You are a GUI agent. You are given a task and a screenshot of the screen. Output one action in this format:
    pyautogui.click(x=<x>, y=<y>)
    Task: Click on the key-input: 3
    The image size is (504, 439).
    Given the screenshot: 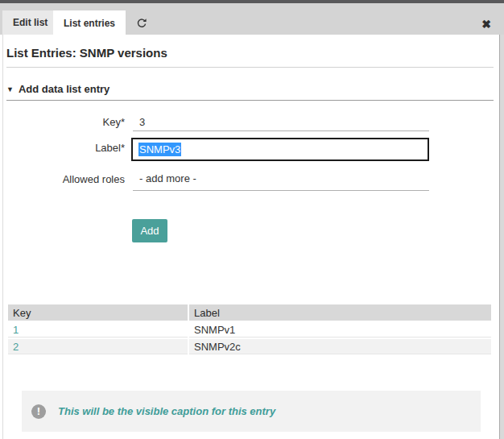 What is the action you would take?
    pyautogui.click(x=281, y=122)
    